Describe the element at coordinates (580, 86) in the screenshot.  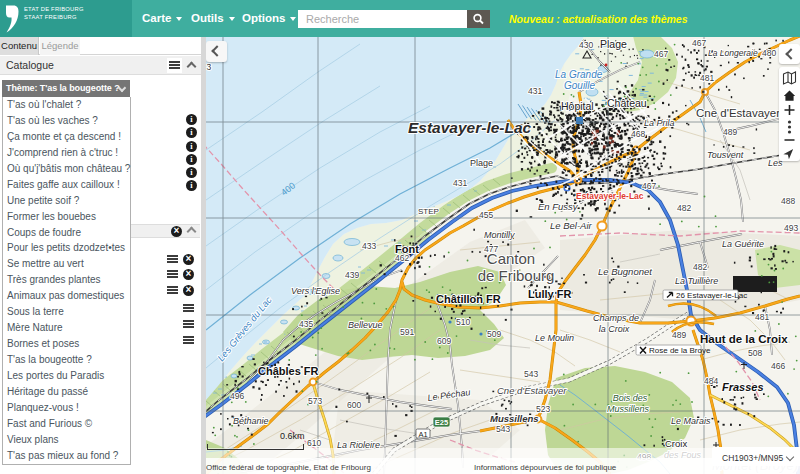
I see `svg-text: Gouille` at that location.